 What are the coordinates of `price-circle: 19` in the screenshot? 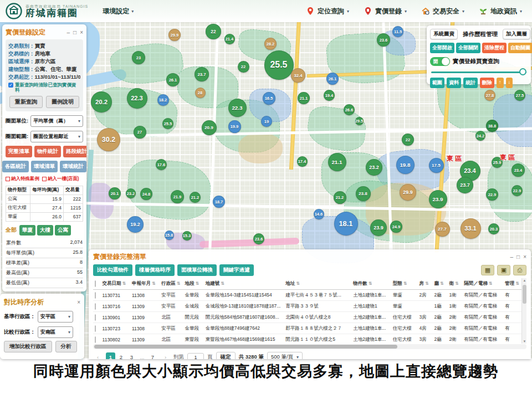 It's located at (267, 121).